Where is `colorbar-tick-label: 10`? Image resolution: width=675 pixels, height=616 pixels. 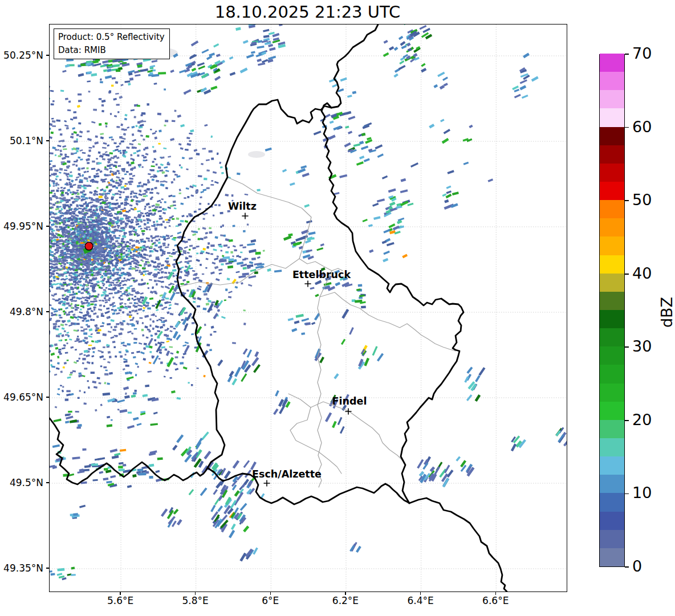 colorbar-tick-label: 10 is located at coordinates (642, 493).